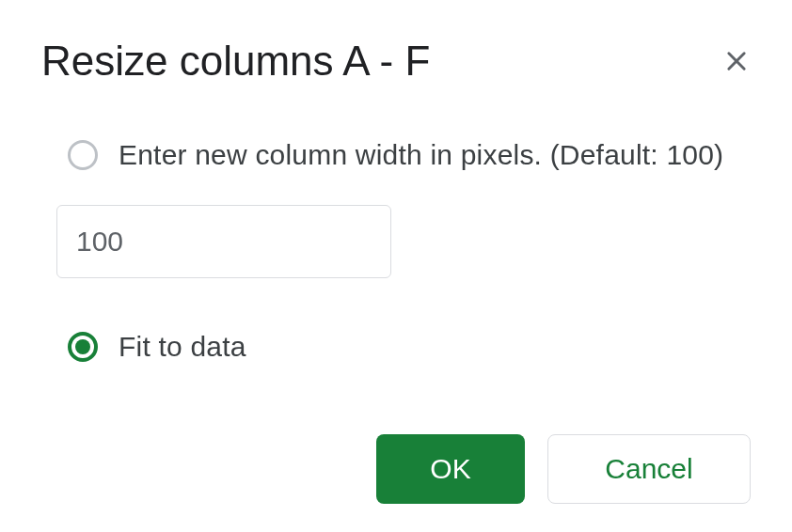 This screenshot has height=532, width=792. Describe the element at coordinates (649, 469) in the screenshot. I see `cancel-button: Cancel` at that location.